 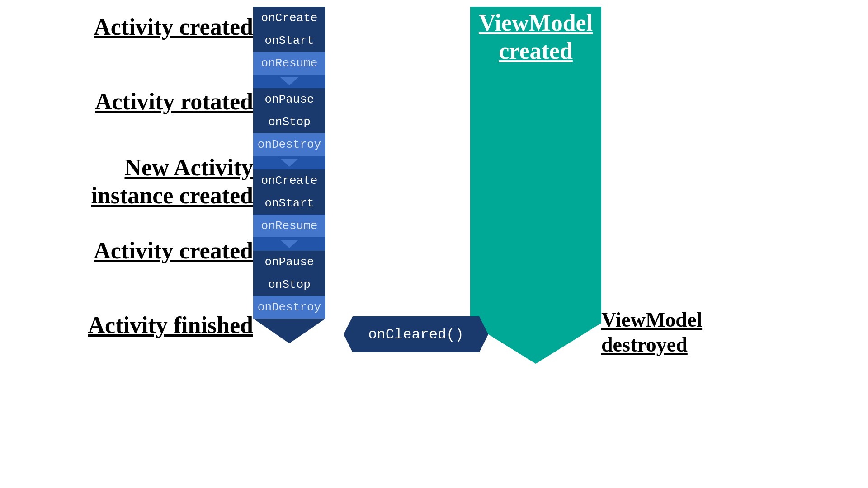 I want to click on lc-onresume-1: onResume, so click(x=289, y=63).